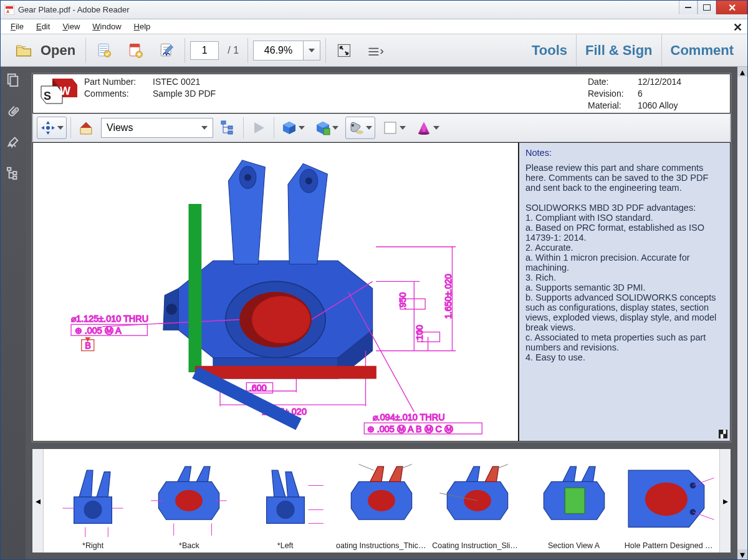  What do you see at coordinates (86, 128) in the screenshot?
I see `home-view-button` at bounding box center [86, 128].